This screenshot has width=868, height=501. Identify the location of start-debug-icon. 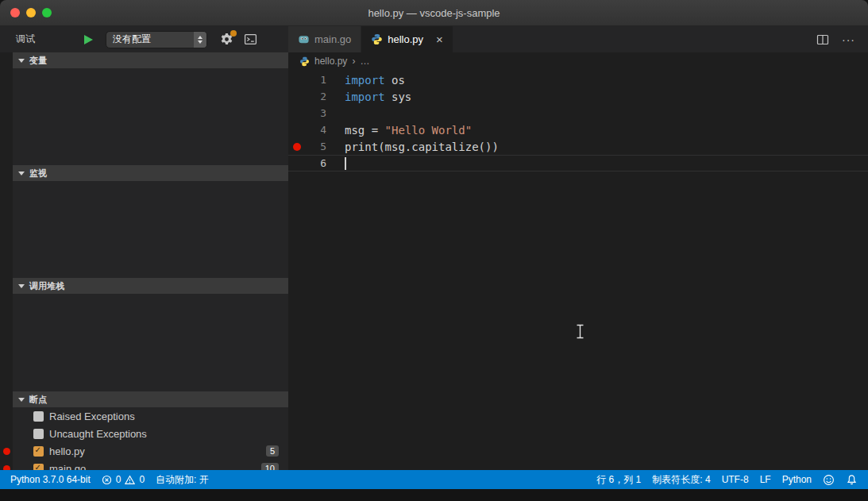
(89, 40).